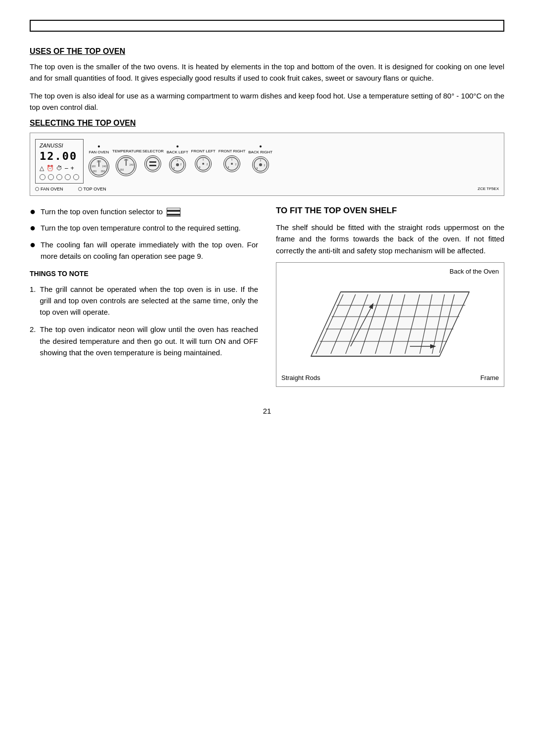  What do you see at coordinates (390, 324) in the screenshot?
I see `shelf-svg` at bounding box center [390, 324].